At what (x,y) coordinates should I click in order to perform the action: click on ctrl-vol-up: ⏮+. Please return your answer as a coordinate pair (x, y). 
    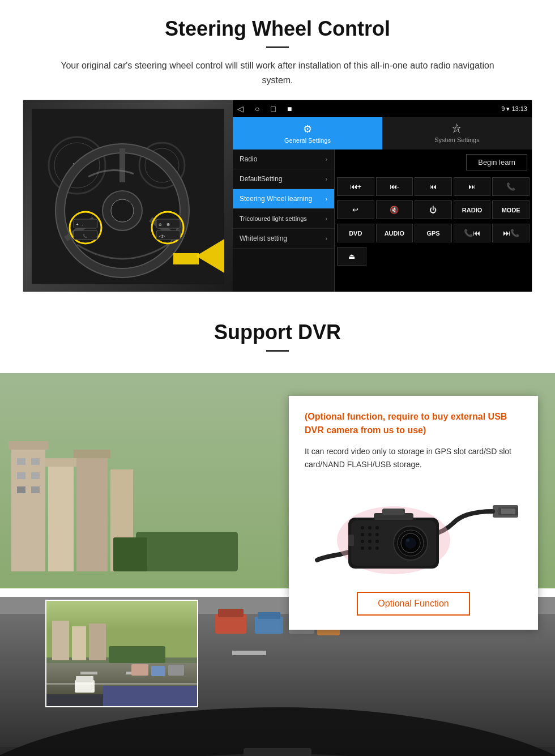
    Looking at the image, I should click on (356, 187).